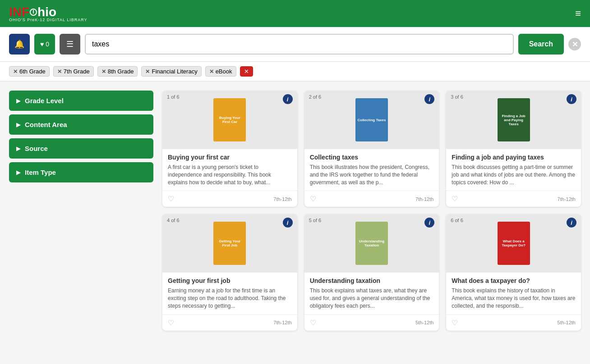  Describe the element at coordinates (513, 281) in the screenshot. I see `card-title: What does a taxpayer do?` at that location.